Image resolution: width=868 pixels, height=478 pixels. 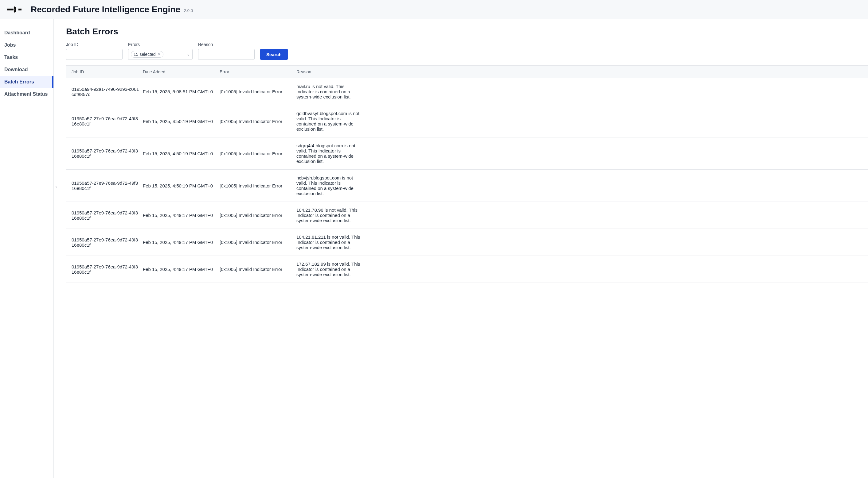 What do you see at coordinates (330, 72) in the screenshot?
I see `col-header-reason: Reason` at bounding box center [330, 72].